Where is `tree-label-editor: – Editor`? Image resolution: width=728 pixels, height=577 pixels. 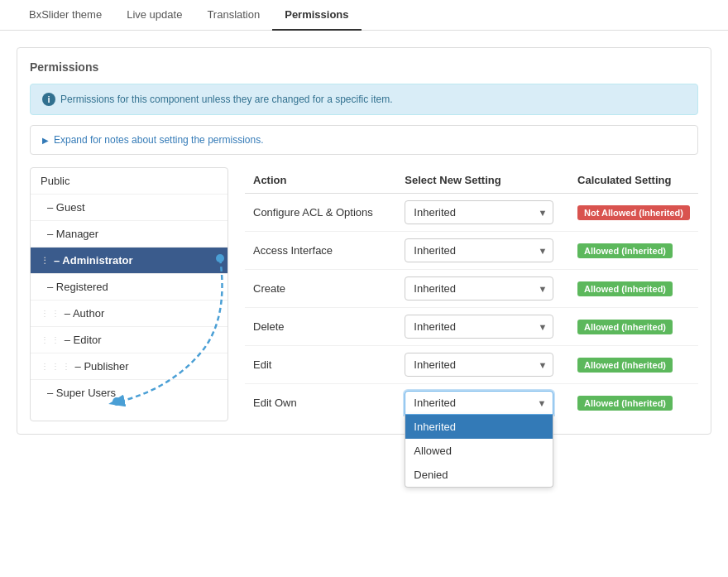
tree-label-editor: – Editor is located at coordinates (83, 339).